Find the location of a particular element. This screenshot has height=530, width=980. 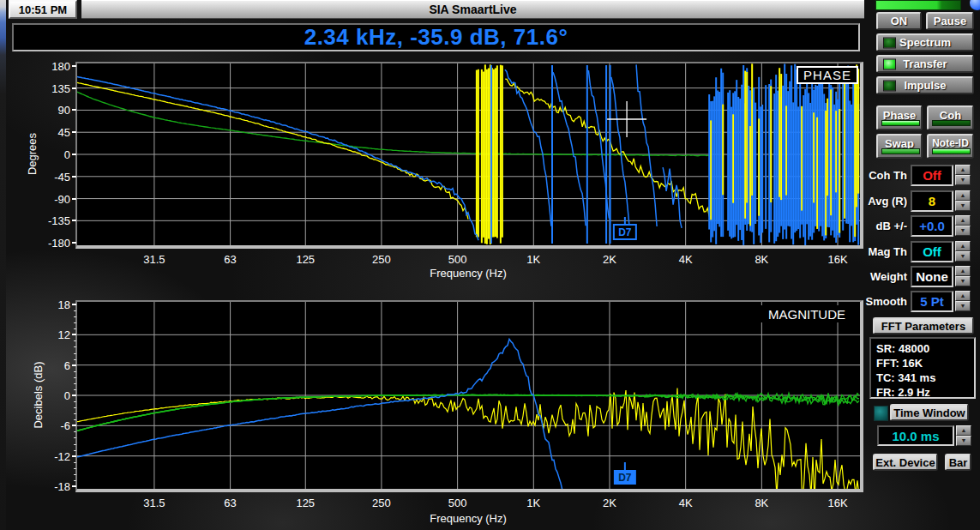

signal-level-meter is located at coordinates (918, 5).